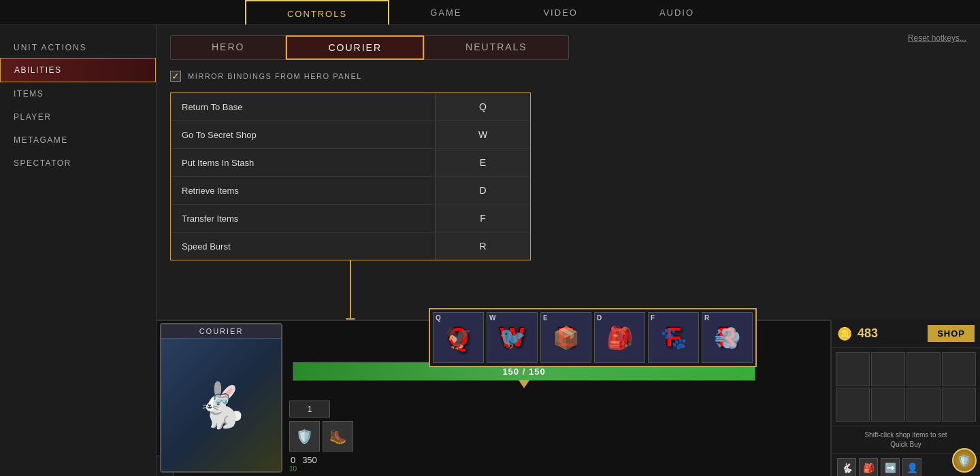 This screenshot has width=980, height=476. Describe the element at coordinates (905, 398) in the screenshot. I see `shop-panel: 🪙 483 SHOP Shift-click shop items to set` at that location.